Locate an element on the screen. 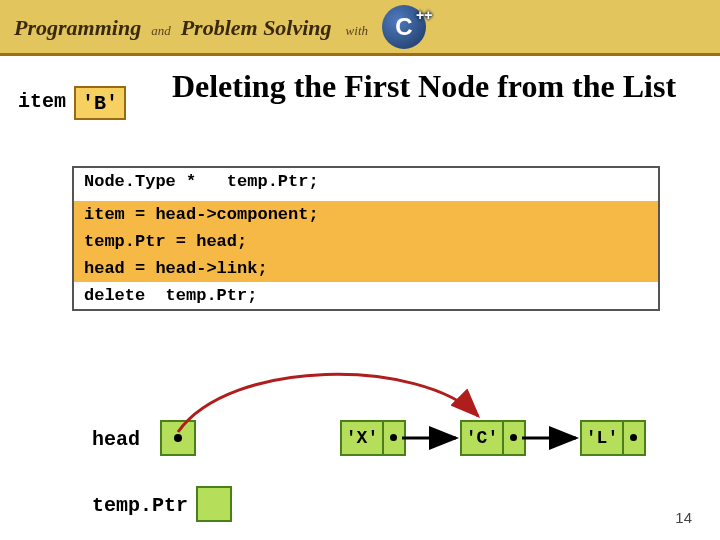 The width and height of the screenshot is (720, 540). header-text: Programming and Problem Solving with C +… is located at coordinates (227, 27).